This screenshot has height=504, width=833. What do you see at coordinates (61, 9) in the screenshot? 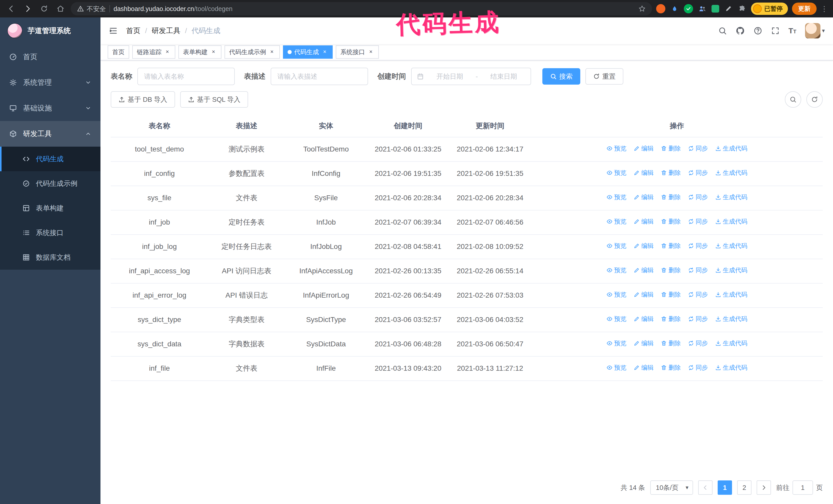
I see `browser-home-button` at bounding box center [61, 9].